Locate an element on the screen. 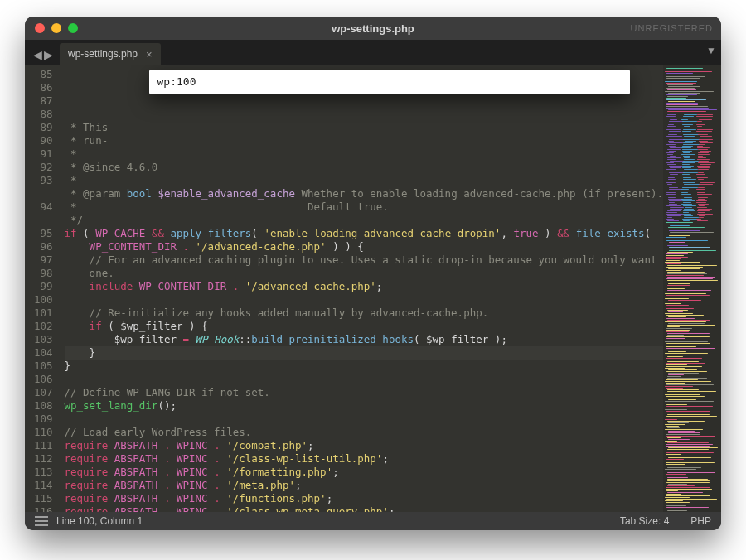 The image size is (746, 560). code-line: * @param bool $enable_advanced_cache Whe… is located at coordinates (365, 194).